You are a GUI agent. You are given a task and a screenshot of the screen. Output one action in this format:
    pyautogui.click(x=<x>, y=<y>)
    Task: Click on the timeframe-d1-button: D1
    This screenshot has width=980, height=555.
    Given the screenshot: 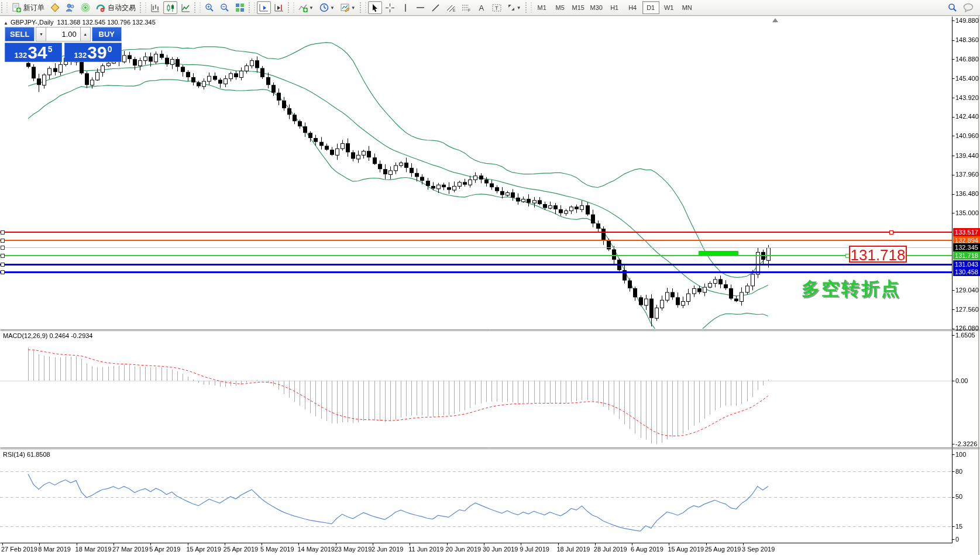 What is the action you would take?
    pyautogui.click(x=651, y=8)
    